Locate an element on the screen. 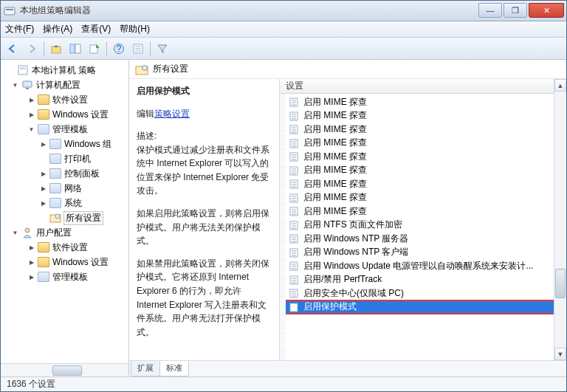 This screenshot has height=392, width=567. filter-button is located at coordinates (162, 49).